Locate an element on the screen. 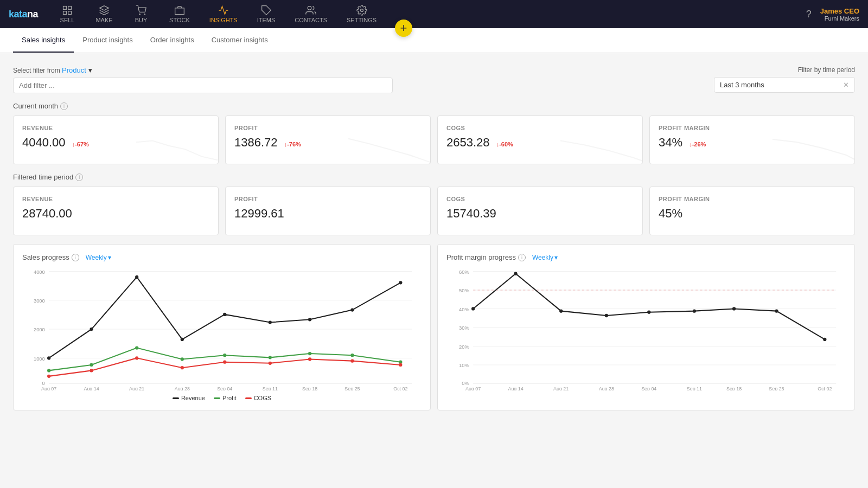 Image resolution: width=868 pixels, height=488 pixels. svg-text: Sep 11 is located at coordinates (694, 388).